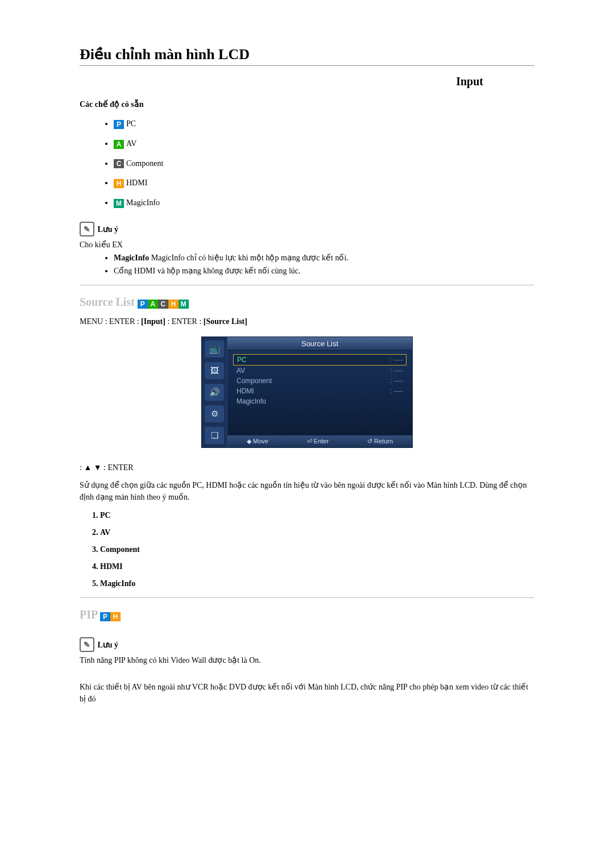  What do you see at coordinates (320, 360) in the screenshot?
I see `osd-row: PC: ----` at bounding box center [320, 360].